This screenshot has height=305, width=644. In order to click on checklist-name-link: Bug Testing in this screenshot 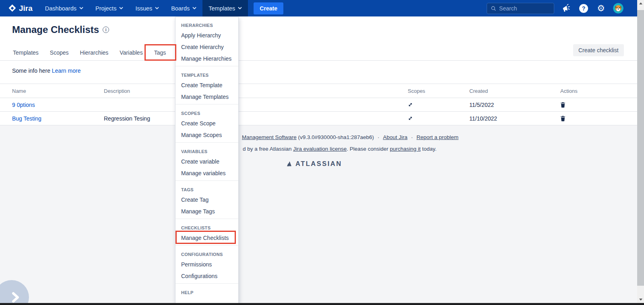, I will do `click(58, 119)`.